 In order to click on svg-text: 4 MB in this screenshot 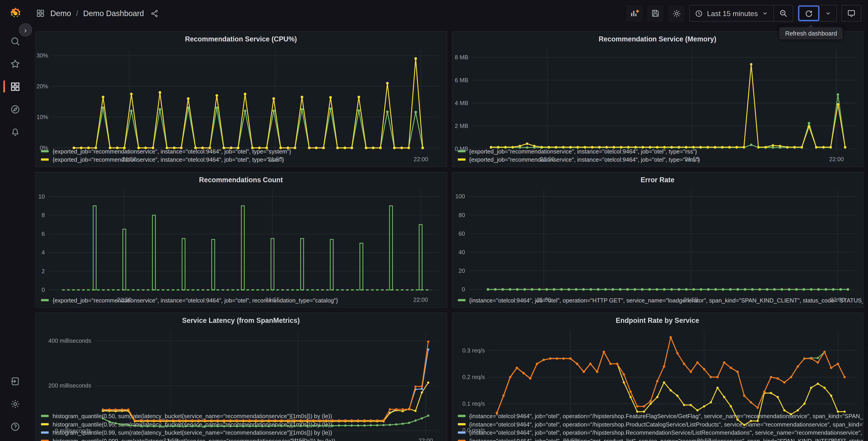, I will do `click(461, 103)`.